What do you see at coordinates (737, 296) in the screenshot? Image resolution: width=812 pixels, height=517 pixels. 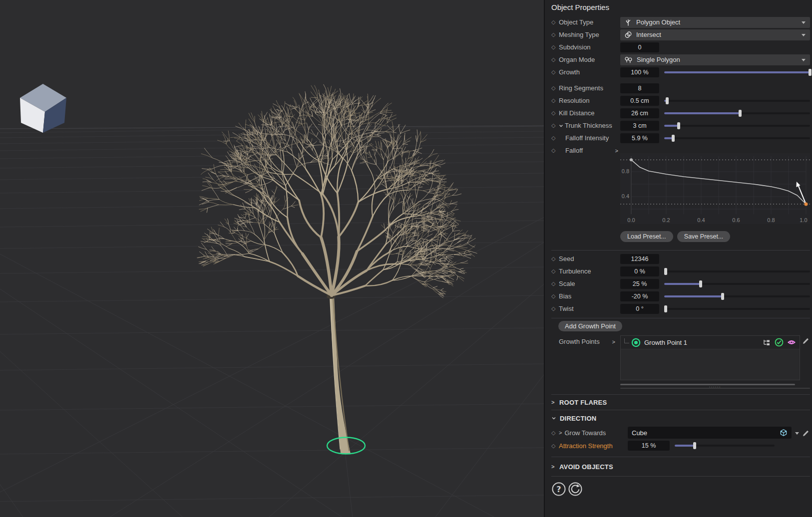 I see `bias-slider` at bounding box center [737, 296].